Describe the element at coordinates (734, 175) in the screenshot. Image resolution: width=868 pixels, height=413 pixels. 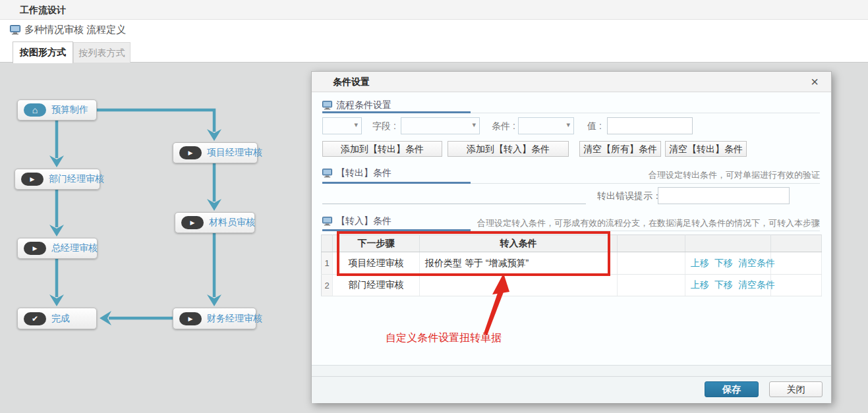
I see `section-out-hint: 合理设定转出条件，可对单据进行有效的验证` at that location.